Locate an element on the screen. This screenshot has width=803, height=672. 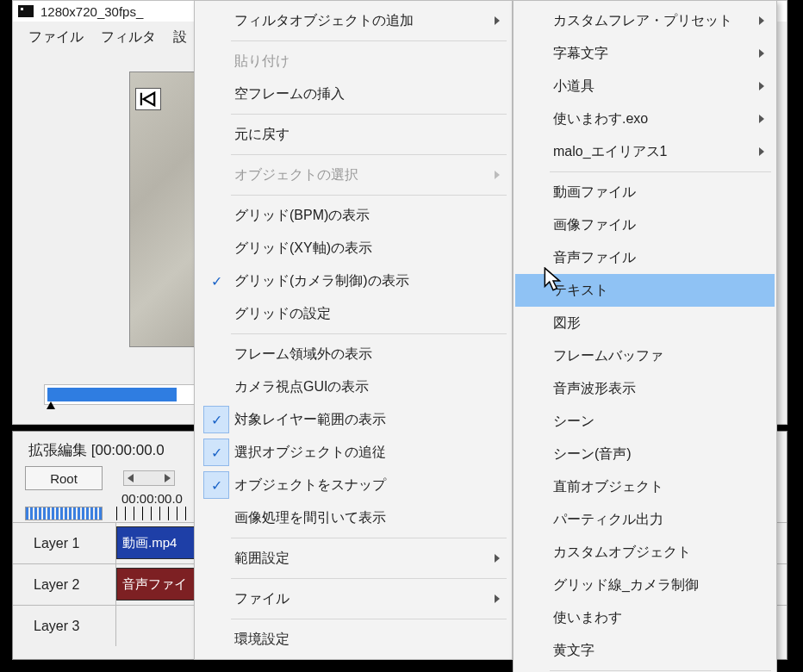
zoom-bars-icon is located at coordinates (64, 513).